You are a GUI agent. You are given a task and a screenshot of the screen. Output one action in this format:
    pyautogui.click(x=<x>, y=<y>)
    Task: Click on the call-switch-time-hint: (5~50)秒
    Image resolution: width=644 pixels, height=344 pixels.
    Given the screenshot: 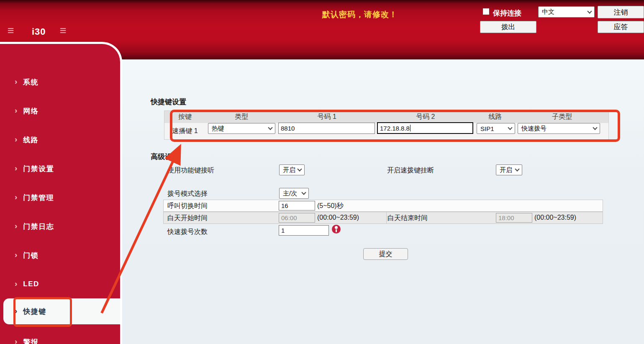 What is the action you would take?
    pyautogui.click(x=331, y=206)
    